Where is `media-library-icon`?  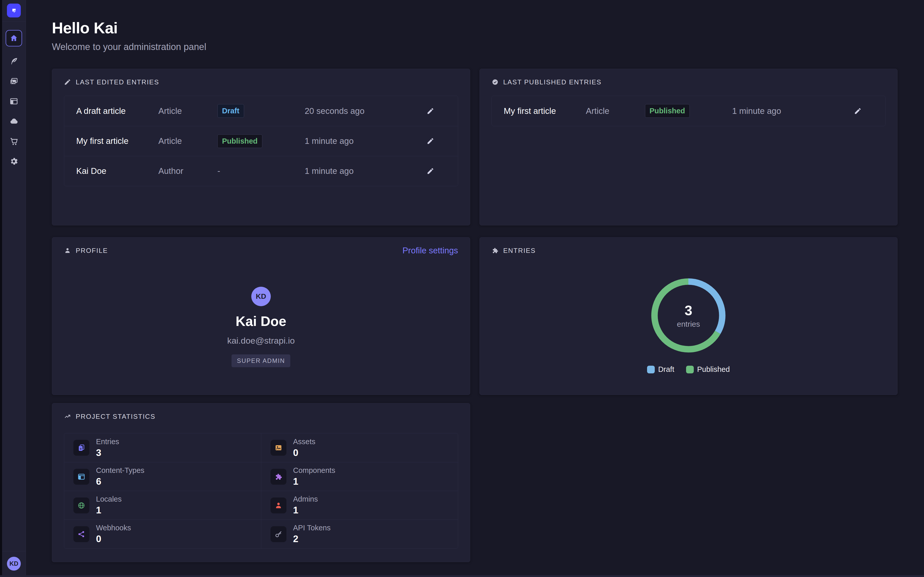
media-library-icon is located at coordinates (14, 81).